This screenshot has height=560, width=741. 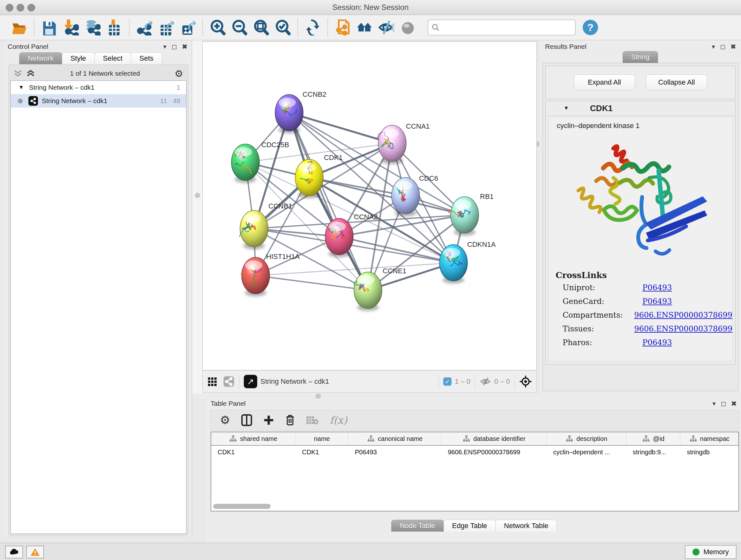 I want to click on export-table-button, so click(x=166, y=27).